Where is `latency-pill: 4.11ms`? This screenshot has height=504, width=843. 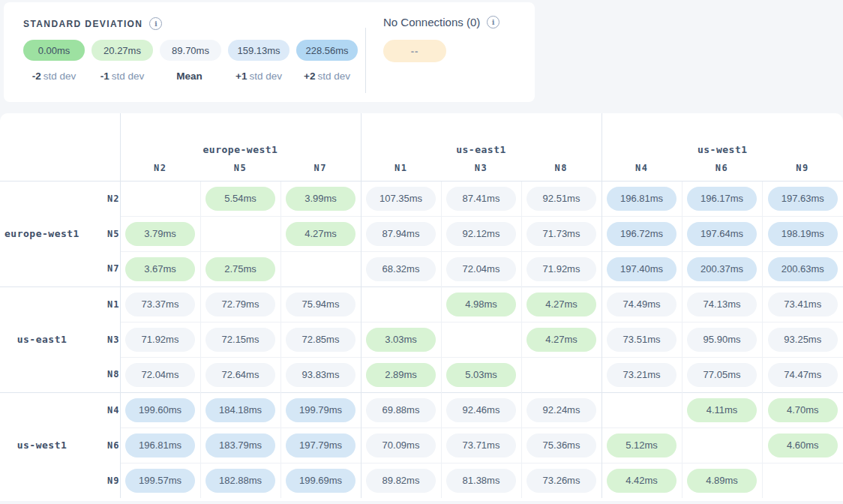 latency-pill: 4.11ms is located at coordinates (722, 410).